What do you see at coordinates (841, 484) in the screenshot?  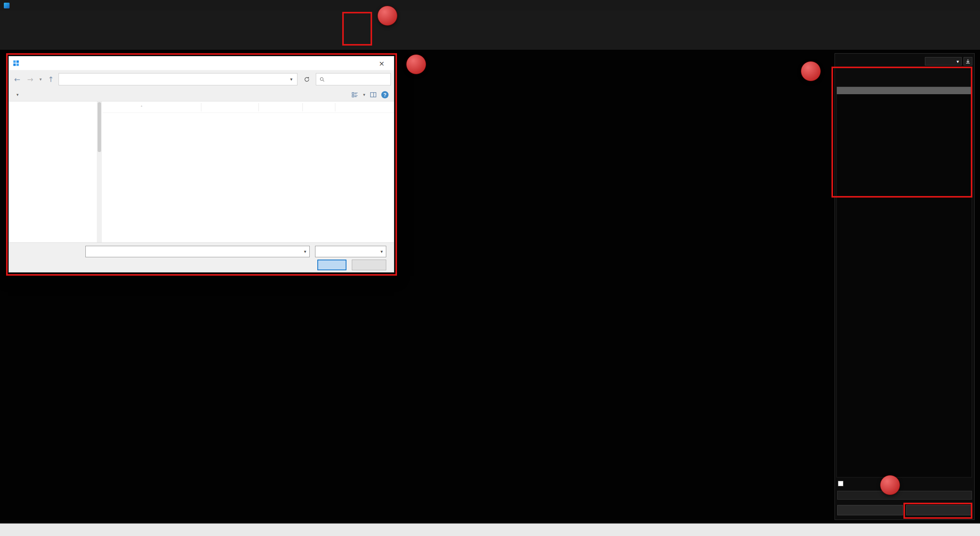 I see `display-constraints-checkbox` at bounding box center [841, 484].